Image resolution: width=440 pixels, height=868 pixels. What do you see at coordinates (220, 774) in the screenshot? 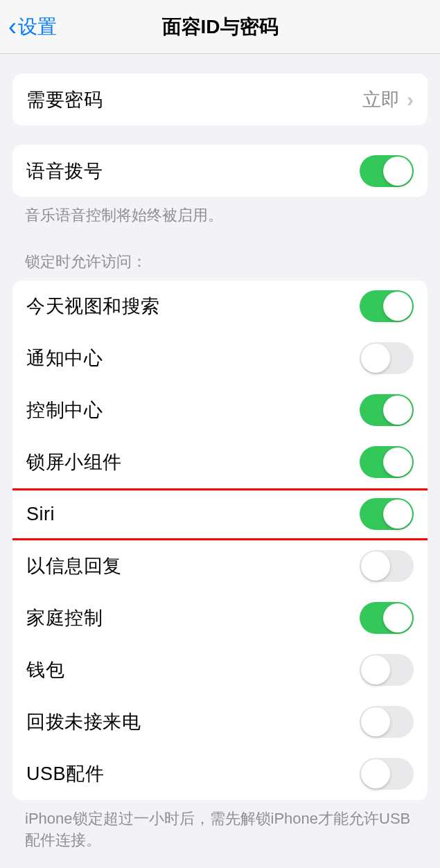
I see `lock-access-row: USB配件` at bounding box center [220, 774].